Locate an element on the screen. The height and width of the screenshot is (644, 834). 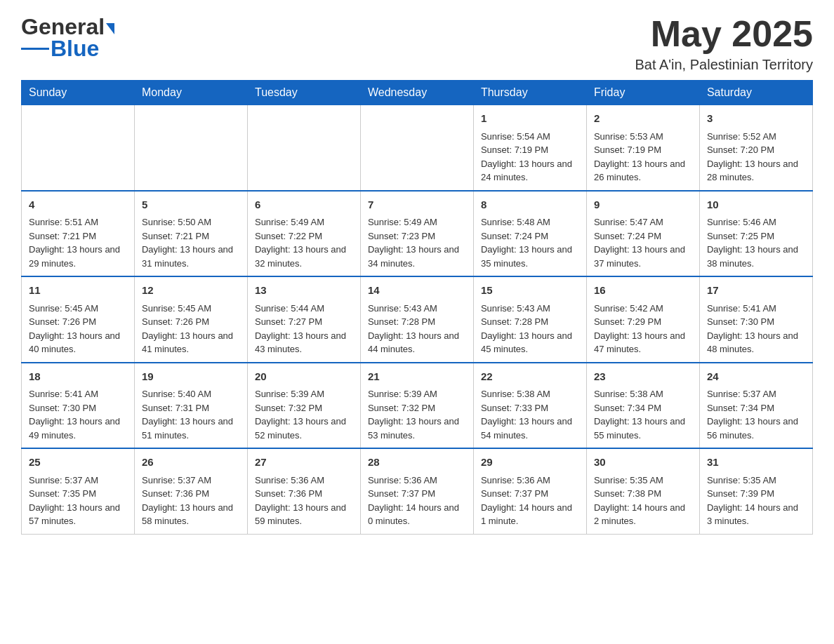
day-info: Sunrise: 5:46 AMSunset: 7:25 PMDaylight:… is located at coordinates (756, 243).